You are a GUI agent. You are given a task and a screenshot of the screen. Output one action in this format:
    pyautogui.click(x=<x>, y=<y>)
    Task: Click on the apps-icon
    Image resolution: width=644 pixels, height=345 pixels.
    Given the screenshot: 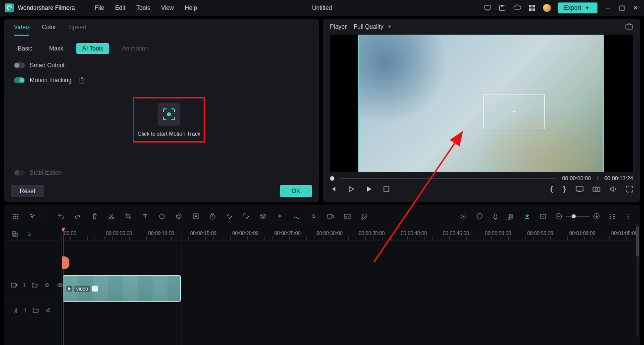 What is the action you would take?
    pyautogui.click(x=532, y=8)
    